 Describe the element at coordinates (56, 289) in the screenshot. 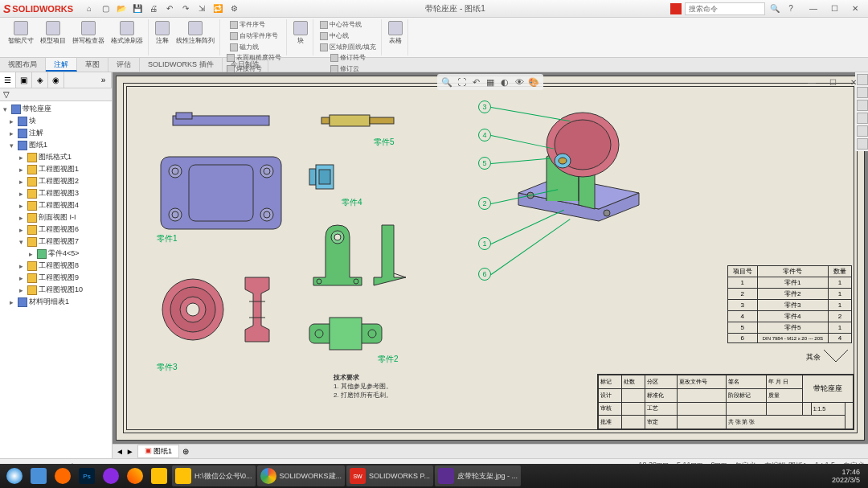

I see `tree-item: ▸工程图视图10` at that location.